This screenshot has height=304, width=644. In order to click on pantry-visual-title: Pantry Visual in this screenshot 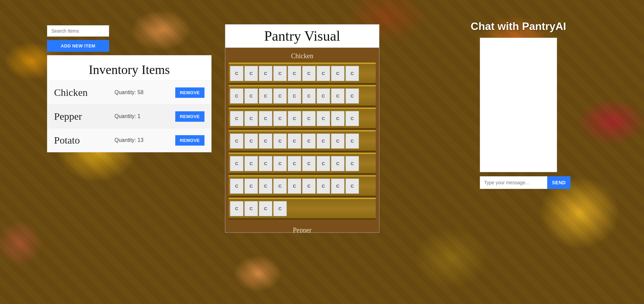, I will do `click(302, 36)`.